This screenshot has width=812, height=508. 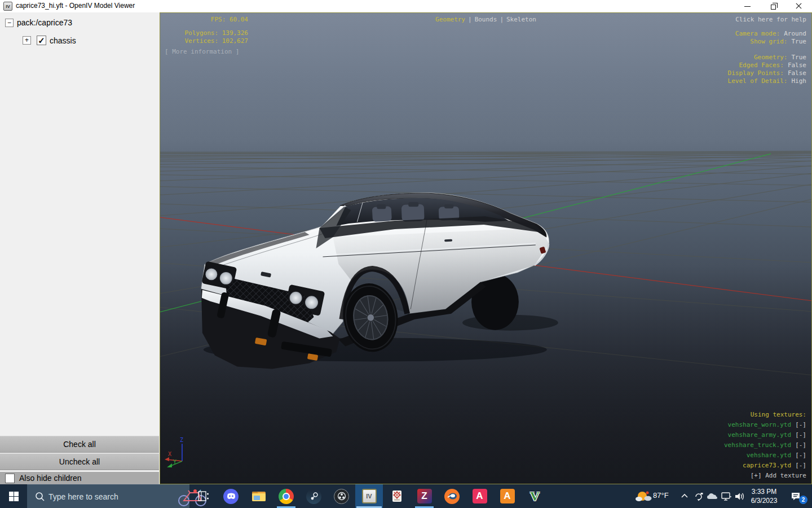 What do you see at coordinates (765, 466) in the screenshot?
I see `texture-row: caprice73.ytd[-]` at bounding box center [765, 466].